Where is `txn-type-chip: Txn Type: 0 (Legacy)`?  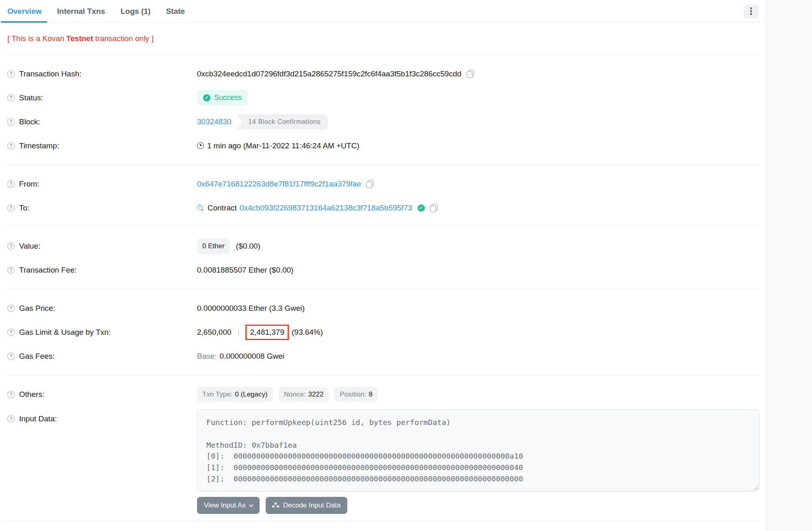
txn-type-chip: Txn Type: 0 (Legacy) is located at coordinates (235, 394).